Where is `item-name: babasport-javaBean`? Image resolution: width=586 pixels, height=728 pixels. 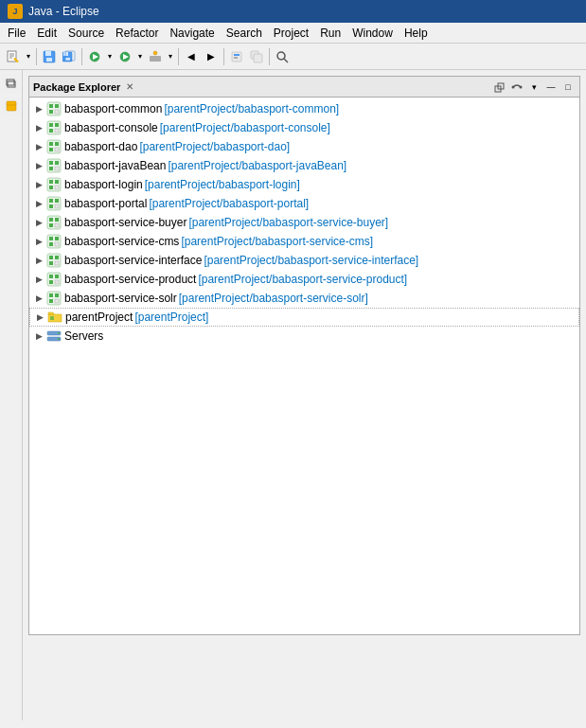
item-name: babasport-javaBean is located at coordinates (115, 166).